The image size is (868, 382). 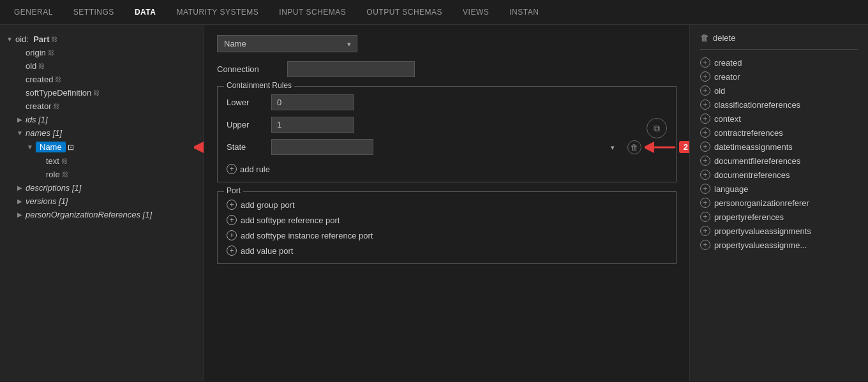 I want to click on right-item-documentref: + documentreferences, so click(x=779, y=175).